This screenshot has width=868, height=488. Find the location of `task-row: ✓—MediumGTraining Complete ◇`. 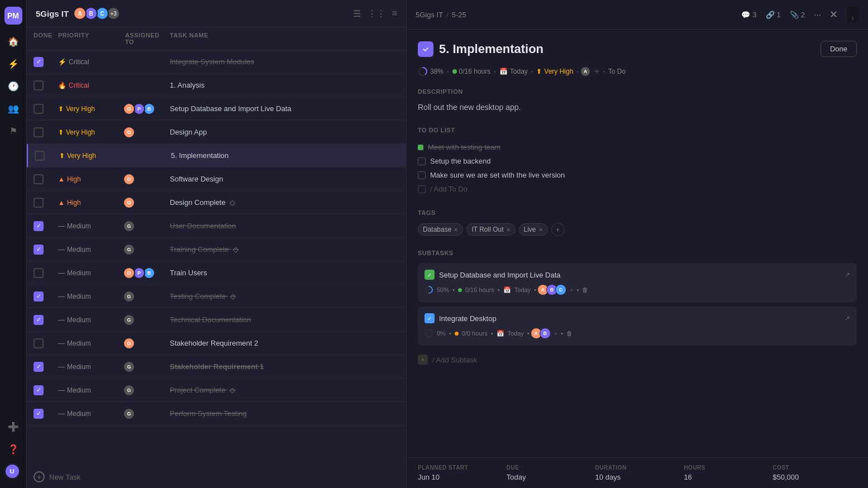

task-row: ✓—MediumGTraining Complete ◇ is located at coordinates (217, 250).